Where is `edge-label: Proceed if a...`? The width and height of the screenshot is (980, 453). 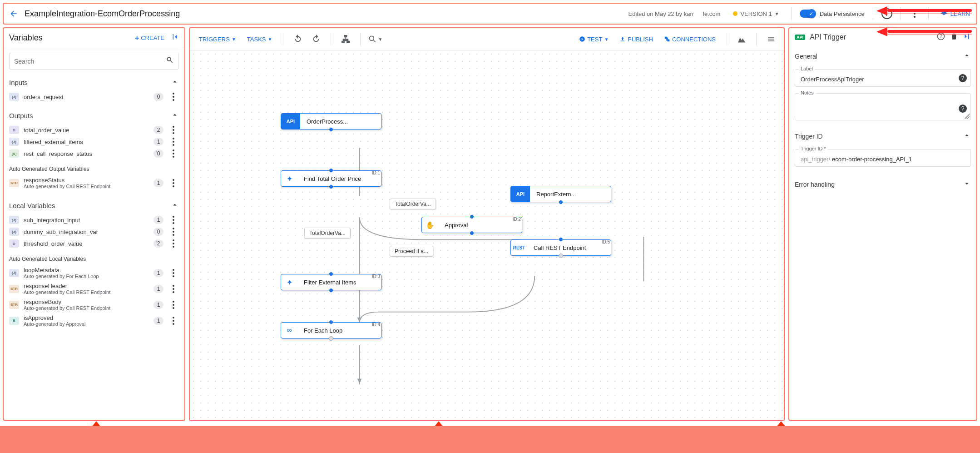 edge-label: Proceed if a... is located at coordinates (411, 251).